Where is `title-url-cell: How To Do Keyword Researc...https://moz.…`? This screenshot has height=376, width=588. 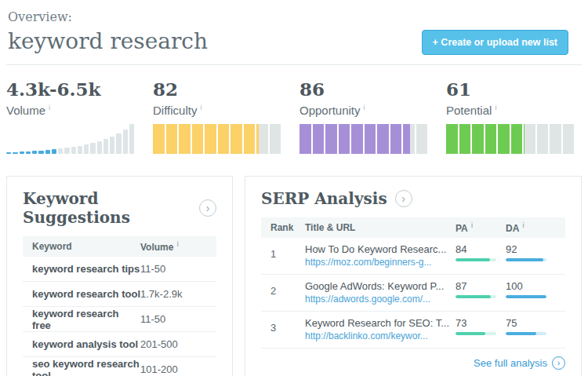
title-url-cell: How To Do Keyword Researc...https://moz.… is located at coordinates (380, 256).